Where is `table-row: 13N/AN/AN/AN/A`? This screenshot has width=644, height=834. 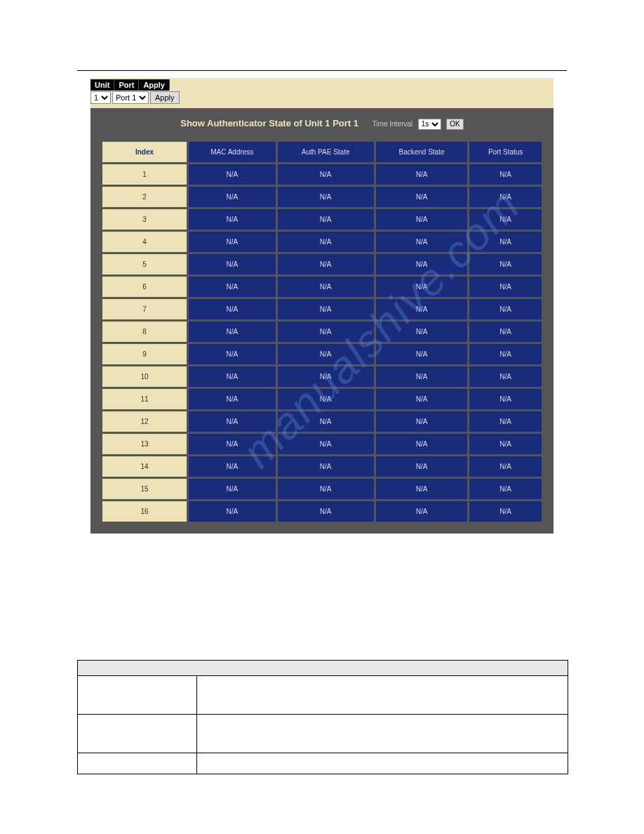 table-row: 13N/AN/AN/AN/A is located at coordinates (322, 444).